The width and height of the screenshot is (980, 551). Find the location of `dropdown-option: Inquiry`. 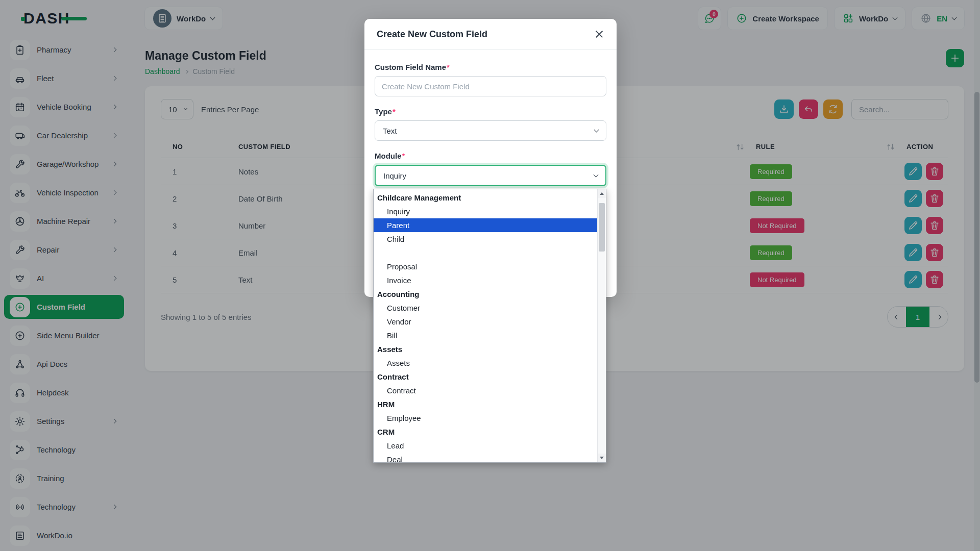

dropdown-option: Inquiry is located at coordinates (485, 211).